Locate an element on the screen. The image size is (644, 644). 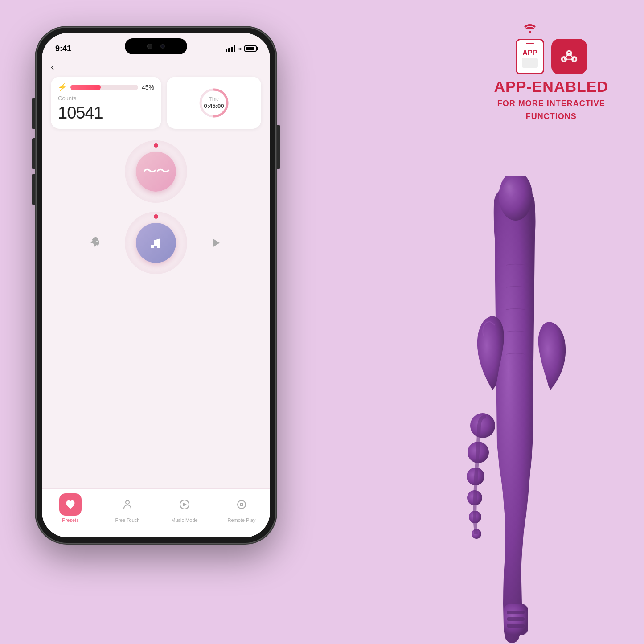
timer-card: Time 0:45:00 is located at coordinates (214, 103).